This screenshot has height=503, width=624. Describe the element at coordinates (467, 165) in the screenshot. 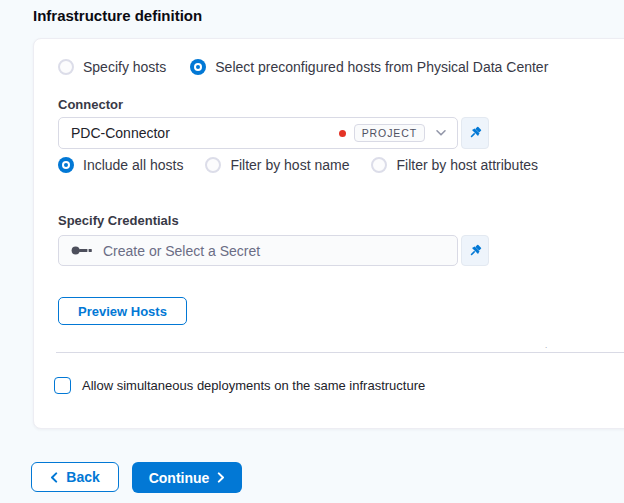

I see `radio-option-label: Filter by host attributes` at that location.